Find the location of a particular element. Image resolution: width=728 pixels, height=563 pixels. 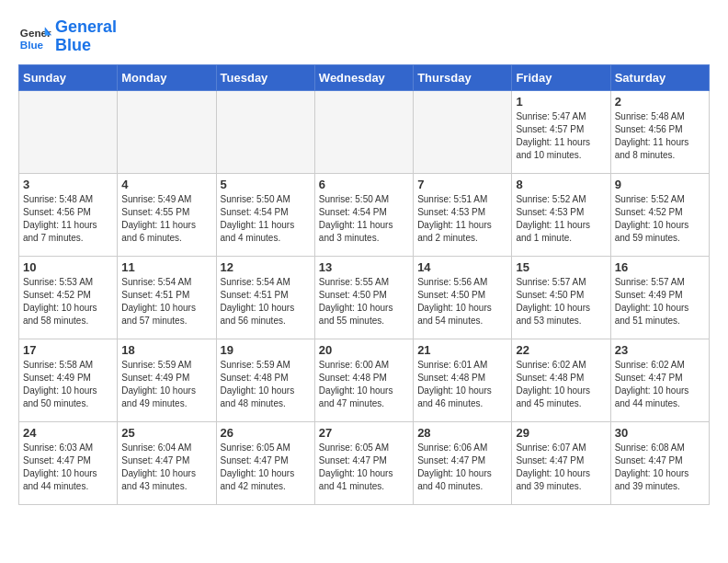

day-info: Sunrise: 6:05 AM Sunset: 4:47 PM Dayligh… is located at coordinates (364, 467).